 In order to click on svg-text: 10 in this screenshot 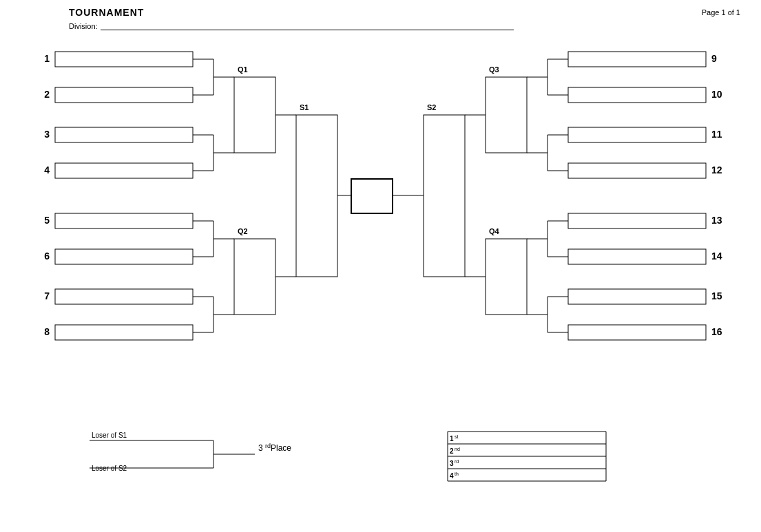, I will do `click(717, 94)`.